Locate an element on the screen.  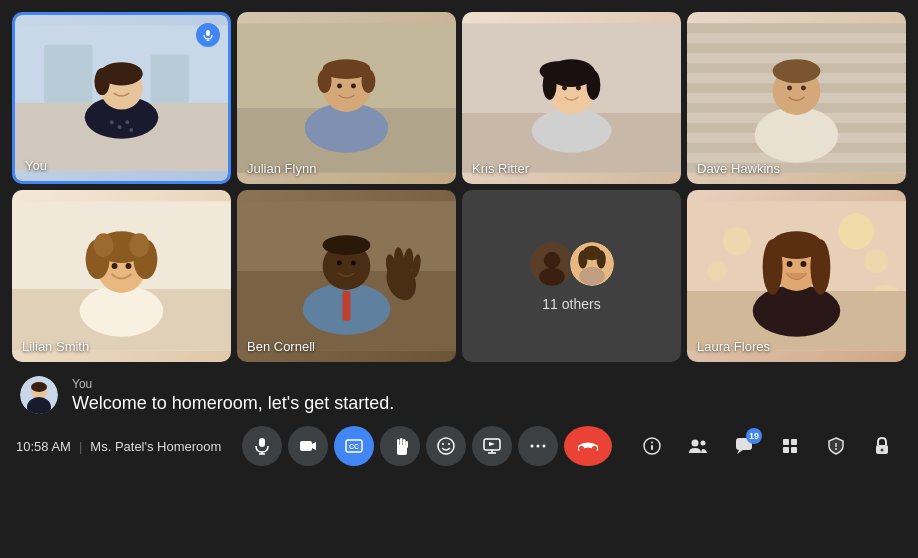
meeting-name: Ms. Patel's Homeroom is located at coordinates (156, 446).